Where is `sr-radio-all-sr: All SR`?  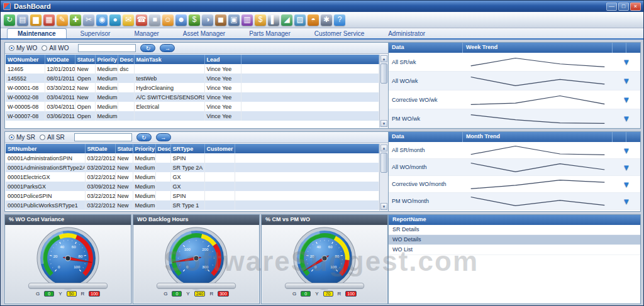 sr-radio-all-sr: All SR is located at coordinates (52, 137).